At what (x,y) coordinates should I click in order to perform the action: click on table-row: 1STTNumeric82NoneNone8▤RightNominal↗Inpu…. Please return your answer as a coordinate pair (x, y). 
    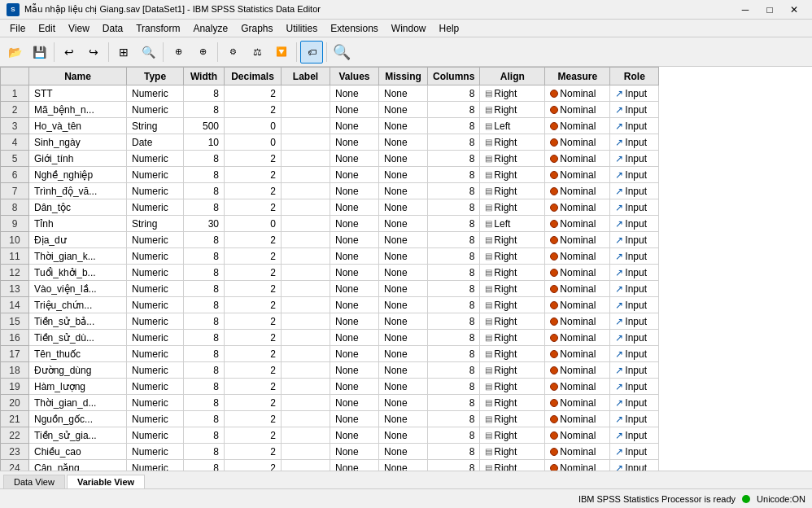
    Looking at the image, I should click on (330, 94).